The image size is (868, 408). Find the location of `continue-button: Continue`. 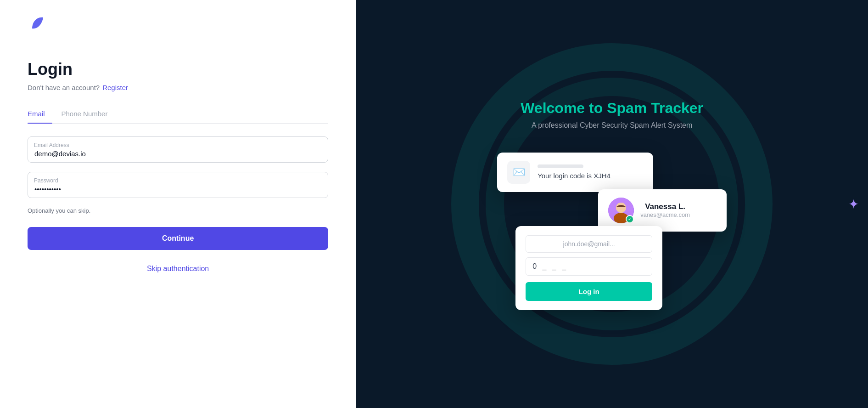

continue-button: Continue is located at coordinates (178, 238).